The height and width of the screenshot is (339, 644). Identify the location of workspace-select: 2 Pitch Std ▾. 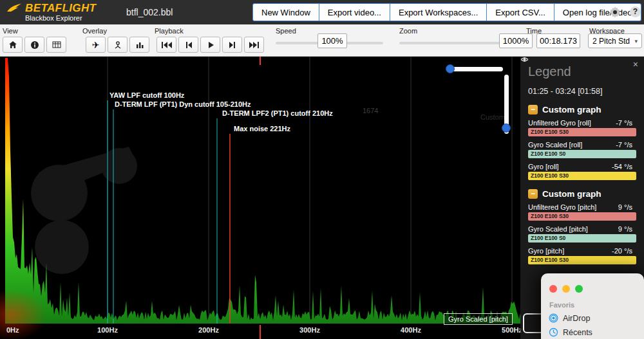
(615, 41).